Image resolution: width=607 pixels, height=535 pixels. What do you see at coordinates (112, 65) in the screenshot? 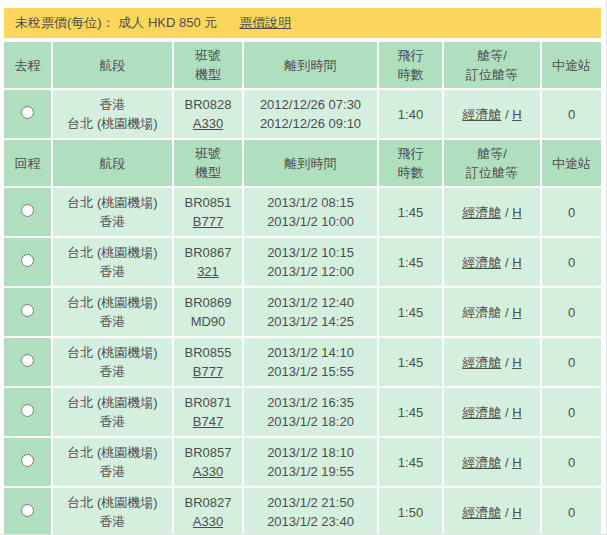
I see `header-segment: 航段` at bounding box center [112, 65].